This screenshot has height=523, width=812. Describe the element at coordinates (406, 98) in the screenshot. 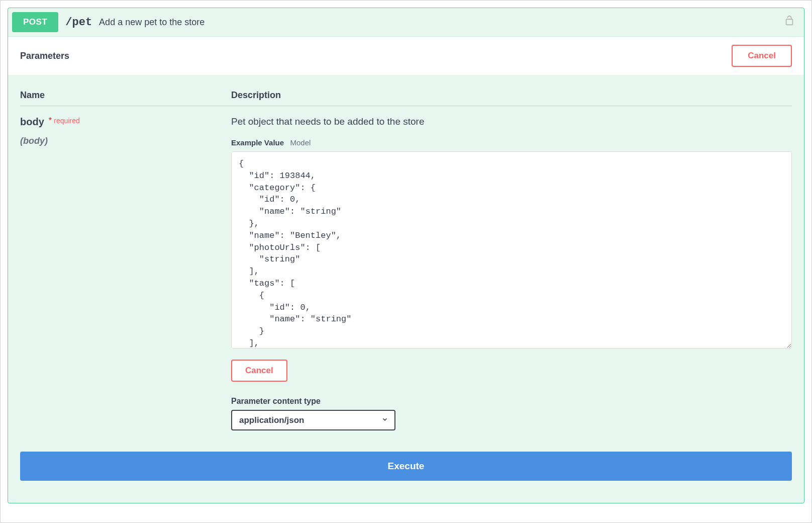

I see `param-table-header: Name Description` at that location.